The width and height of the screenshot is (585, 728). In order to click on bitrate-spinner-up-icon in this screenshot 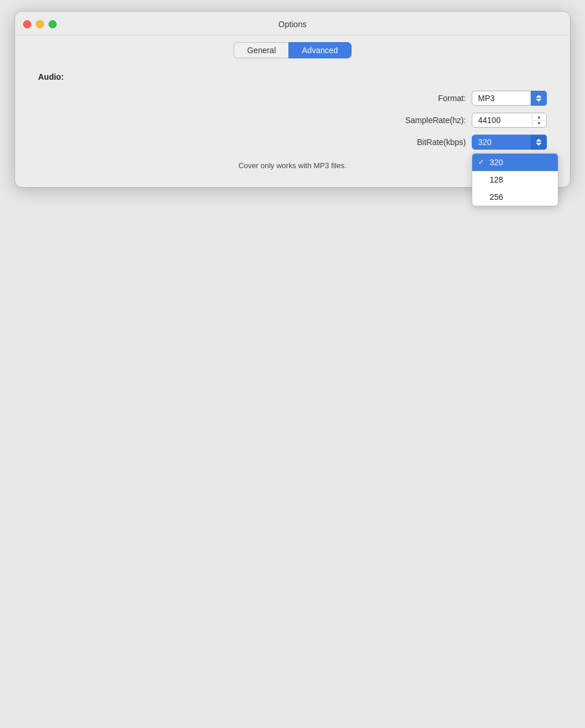, I will do `click(539, 140)`.